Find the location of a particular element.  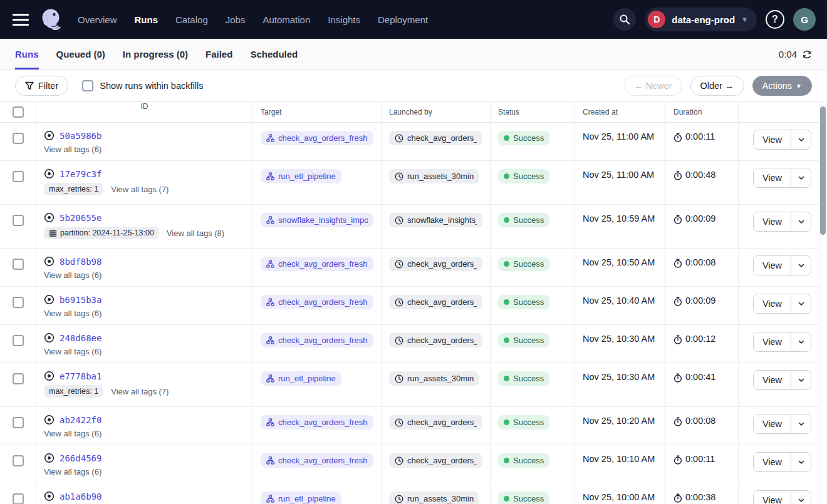

run-id-link: ab2422f0 is located at coordinates (80, 420).